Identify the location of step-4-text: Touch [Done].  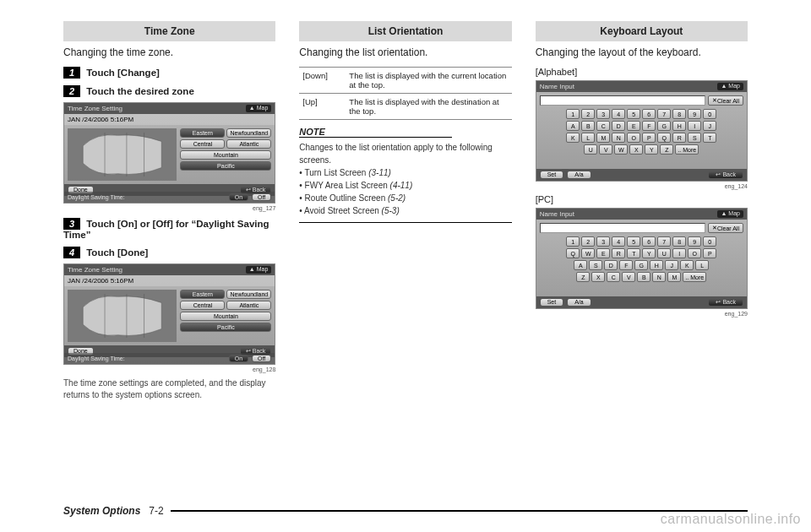
(117, 252).